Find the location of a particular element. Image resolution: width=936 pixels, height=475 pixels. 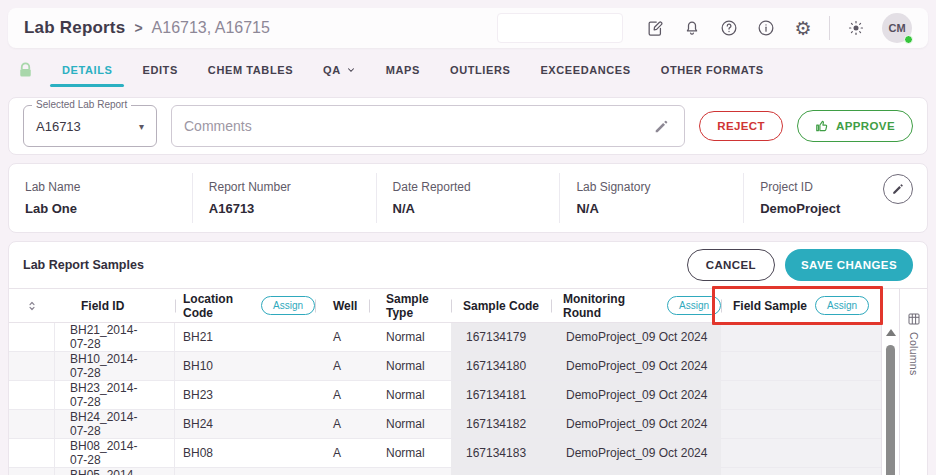

table-row: BH10_2014-07-28BH10ANormal167134180DemoP… is located at coordinates (445, 366).